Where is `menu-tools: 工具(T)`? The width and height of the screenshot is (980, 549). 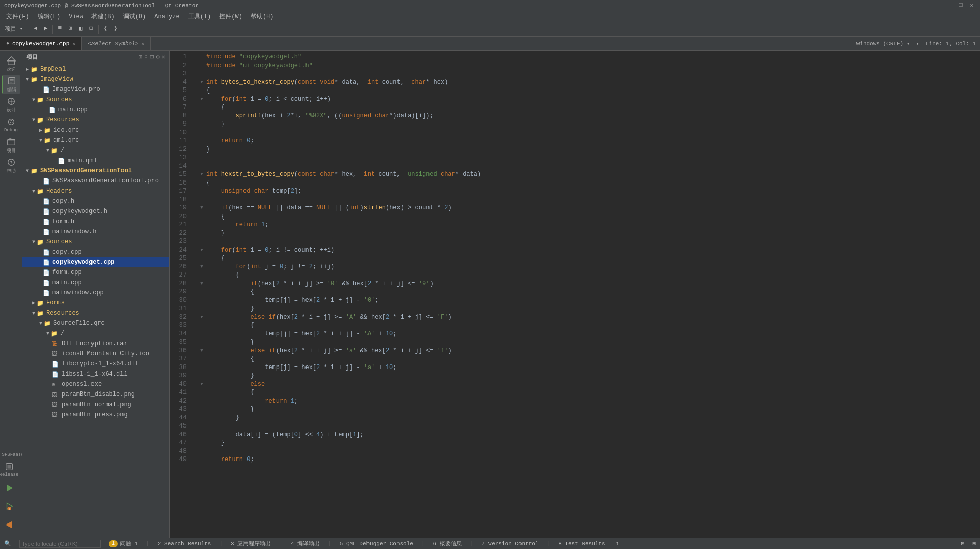 menu-tools: 工具(T) is located at coordinates (200, 16).